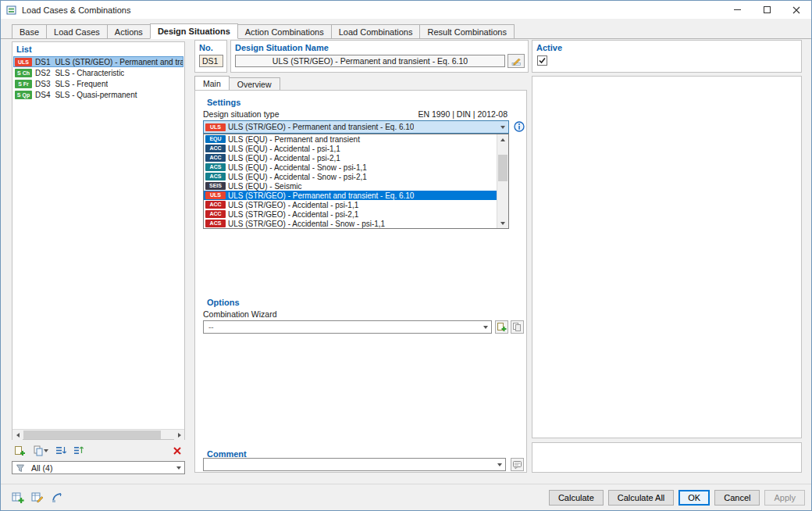 The image size is (812, 511). What do you see at coordinates (519, 127) in the screenshot?
I see `info-icon` at bounding box center [519, 127].